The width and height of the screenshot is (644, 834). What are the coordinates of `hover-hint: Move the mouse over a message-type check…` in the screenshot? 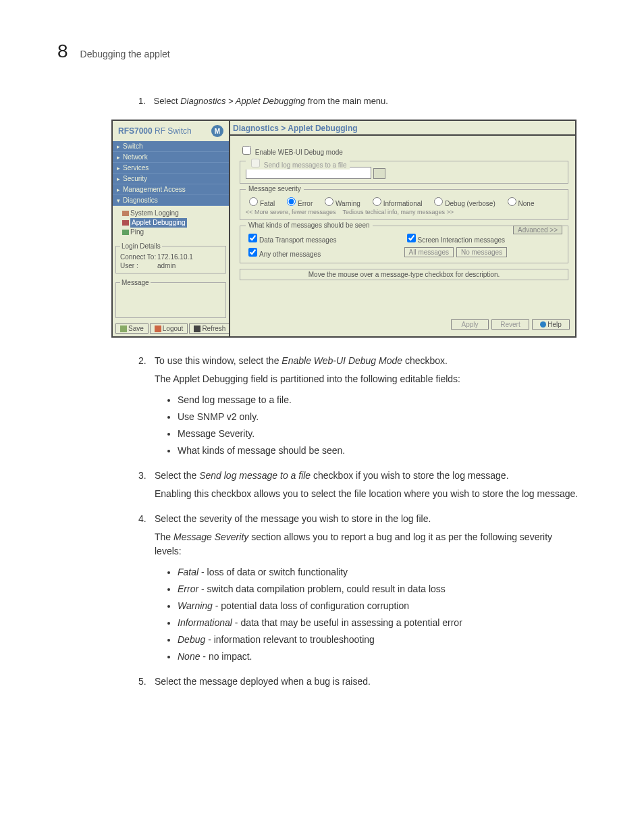 It's located at (404, 274).